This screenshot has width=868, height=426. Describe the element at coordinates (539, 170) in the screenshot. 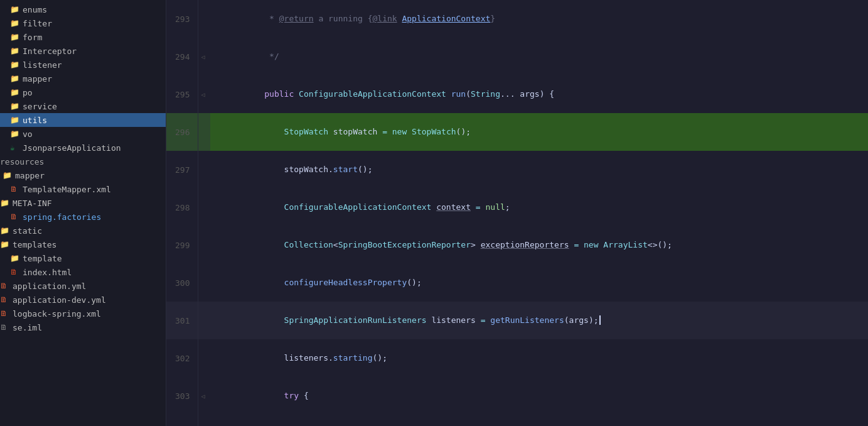

I see `code-content: stopWatch.start();` at that location.